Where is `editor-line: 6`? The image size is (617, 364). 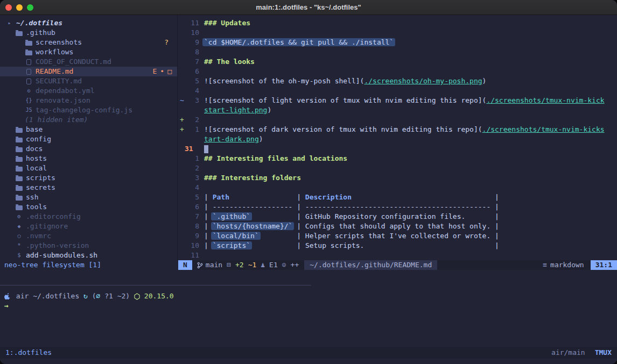
editor-line: 6 is located at coordinates (397, 72).